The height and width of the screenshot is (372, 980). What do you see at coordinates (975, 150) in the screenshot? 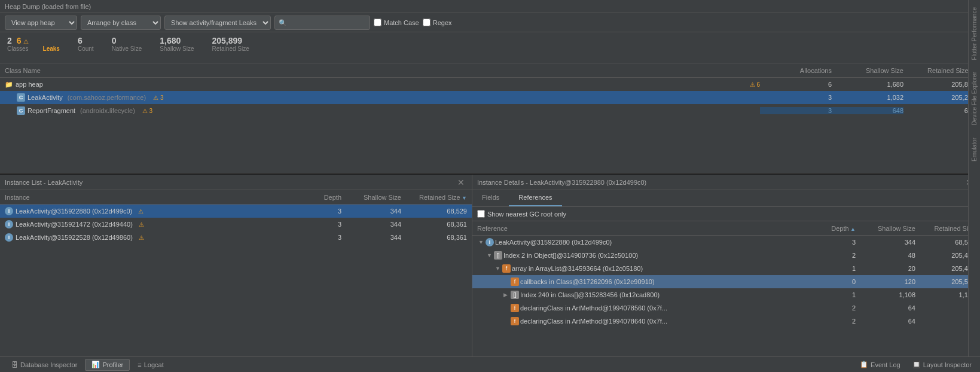
I see `sidebar-tab-emulator: Emulator` at bounding box center [975, 150].